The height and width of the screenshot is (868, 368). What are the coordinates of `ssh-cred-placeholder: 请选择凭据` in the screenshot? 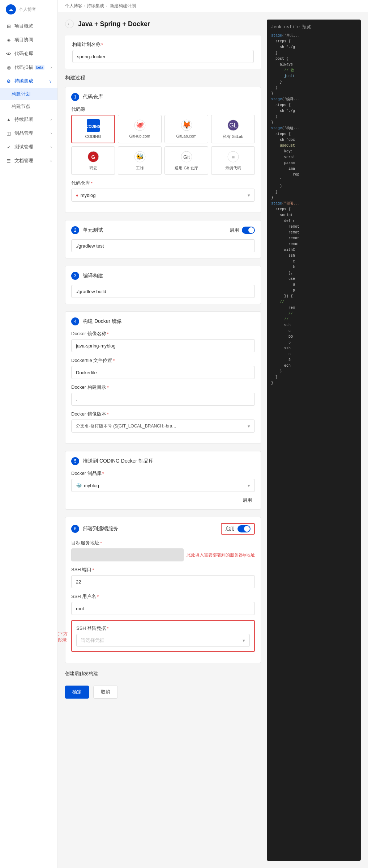 It's located at (93, 640).